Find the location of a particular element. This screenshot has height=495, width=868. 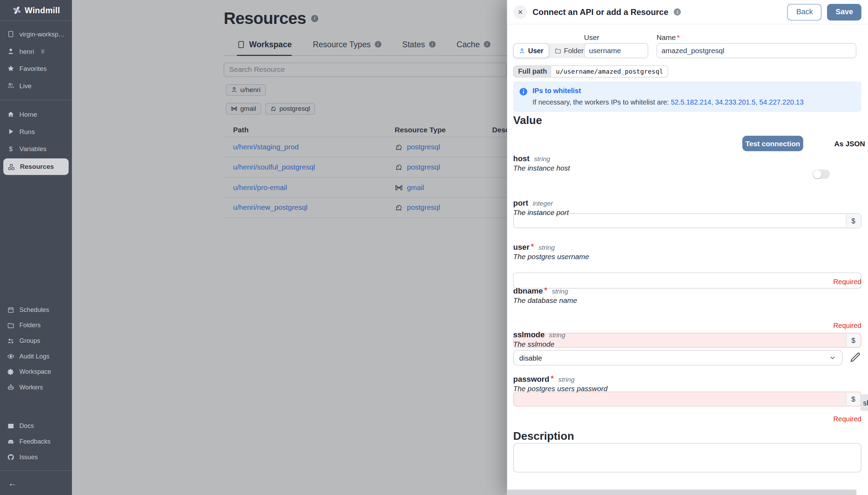

sidebar-item-workspace-switcher: virgin-worksp... is located at coordinates (36, 34).